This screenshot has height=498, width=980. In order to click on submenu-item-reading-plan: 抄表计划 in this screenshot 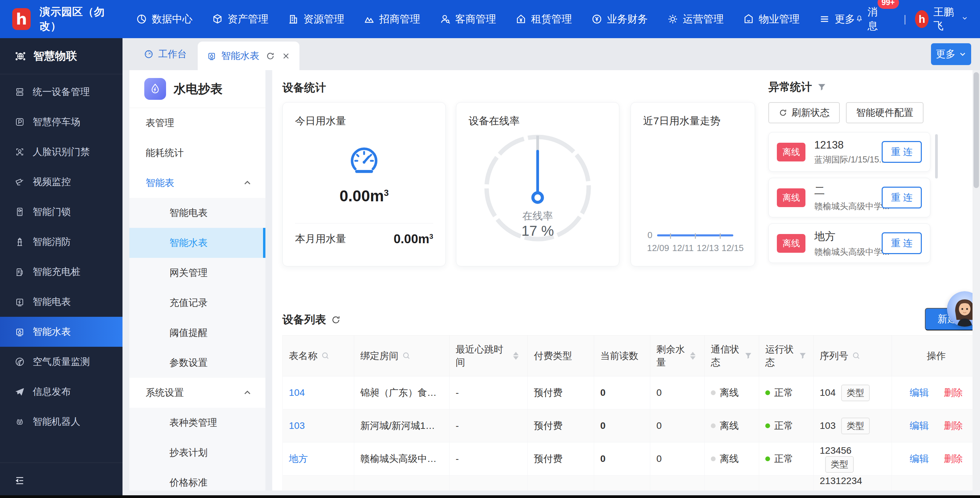, I will do `click(197, 453)`.